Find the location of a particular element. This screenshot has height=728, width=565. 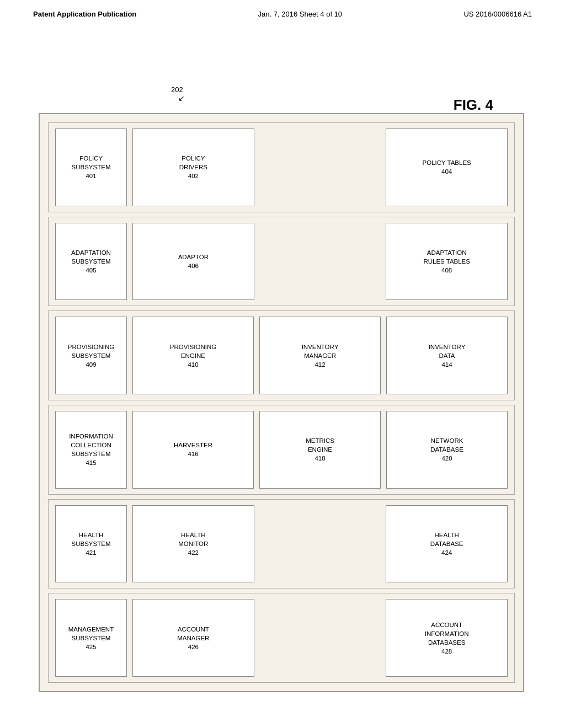

row-section-3: PROVISIONING SUBSYSTEM 409PROVISIONING E… is located at coordinates (281, 355).